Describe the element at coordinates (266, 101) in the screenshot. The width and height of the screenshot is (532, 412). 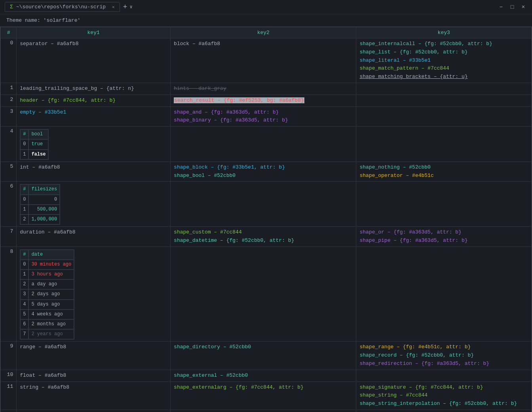
I see `table-row: 2 header – {fg: #7cc844, attr: b} search…` at that location.